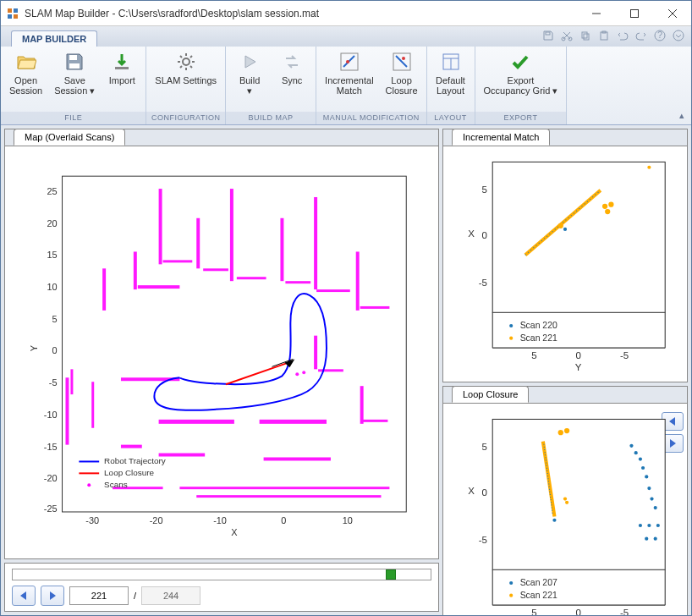 This screenshot has height=616, width=692. What do you see at coordinates (565, 513) in the screenshot?
I see `loop-closure-chart: 5 0 -5 X 5 0 -5 Y` at bounding box center [565, 513].